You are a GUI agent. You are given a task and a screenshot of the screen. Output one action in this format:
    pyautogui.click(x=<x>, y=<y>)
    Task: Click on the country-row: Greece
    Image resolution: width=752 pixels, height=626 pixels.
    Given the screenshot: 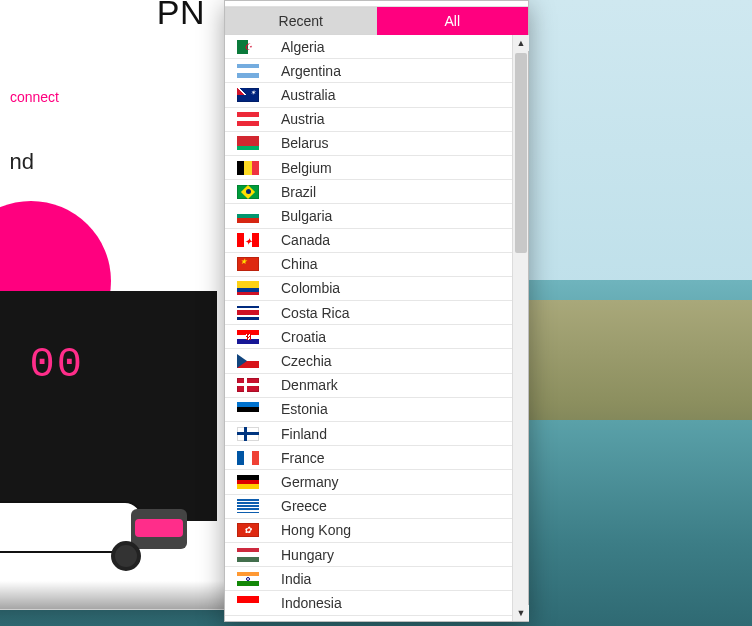 What is the action you would take?
    pyautogui.click(x=368, y=507)
    